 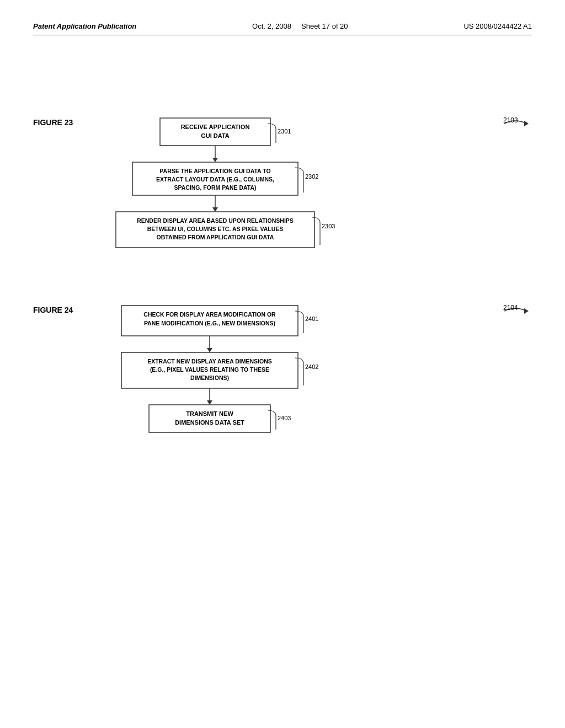 I want to click on svg-text:PARSE THE APPLICATION GUI DATA: PARSE THE APPLICATION GUI DATA TO, so click(x=215, y=171).